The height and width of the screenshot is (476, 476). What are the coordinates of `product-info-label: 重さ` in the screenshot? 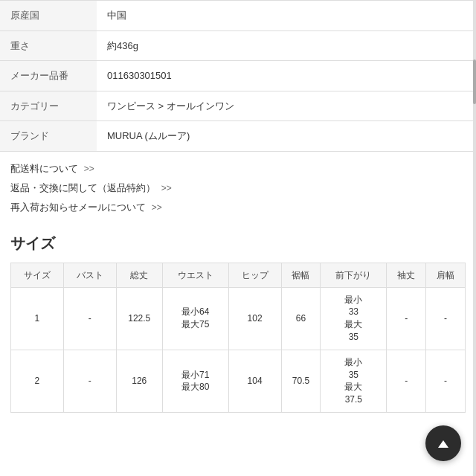 It's located at (48, 46).